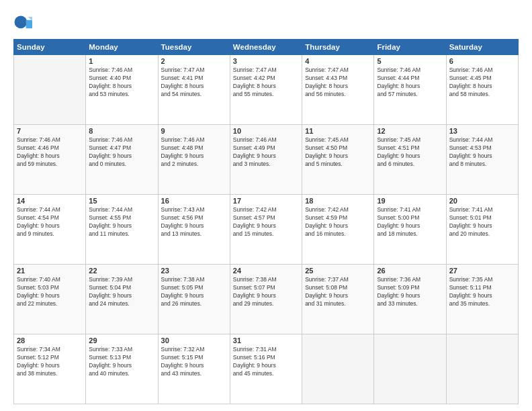  I want to click on calendar-cell: 6Sunrise: 7:46 AM Sunset: 4:45 PM Daylig…, so click(482, 90).